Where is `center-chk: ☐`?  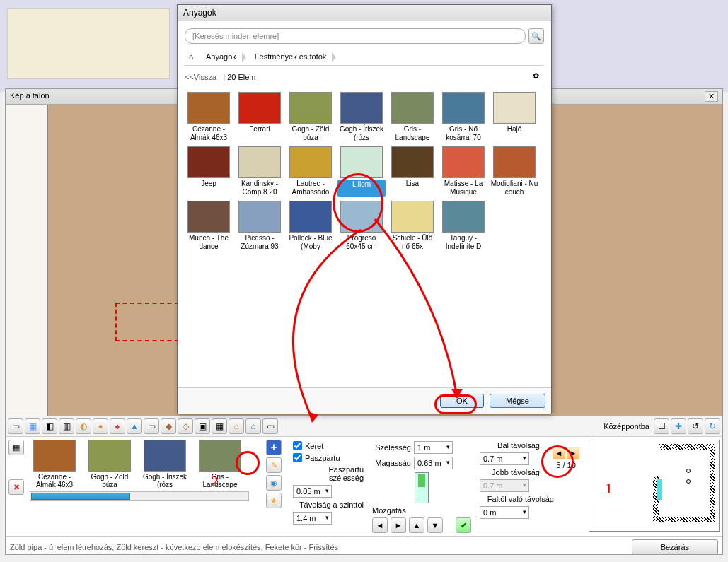
center-chk: ☐ is located at coordinates (661, 426).